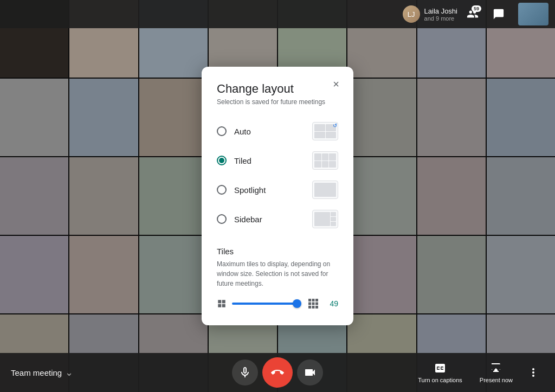 Image resolution: width=555 pixels, height=392 pixels. Describe the element at coordinates (278, 274) in the screenshot. I see `tiles-description: Maximum tiles to display, depending on w…` at that location.